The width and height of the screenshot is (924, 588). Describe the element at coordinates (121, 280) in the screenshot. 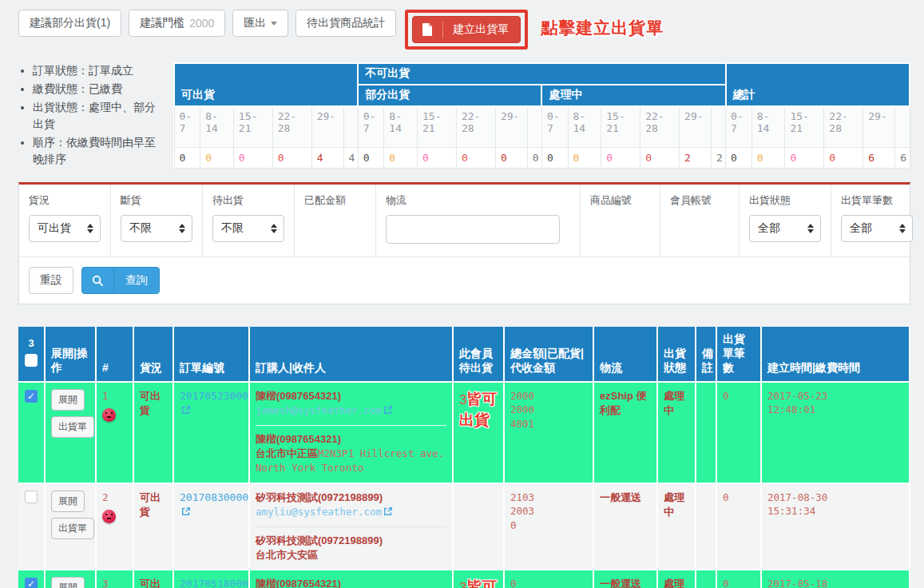

I see `search-button: 查詢` at that location.